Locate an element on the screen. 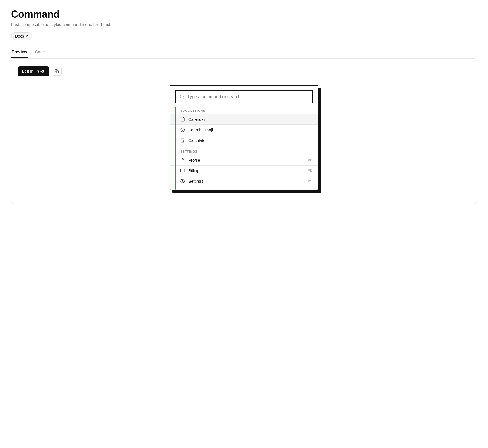  calculator-icon is located at coordinates (183, 140).